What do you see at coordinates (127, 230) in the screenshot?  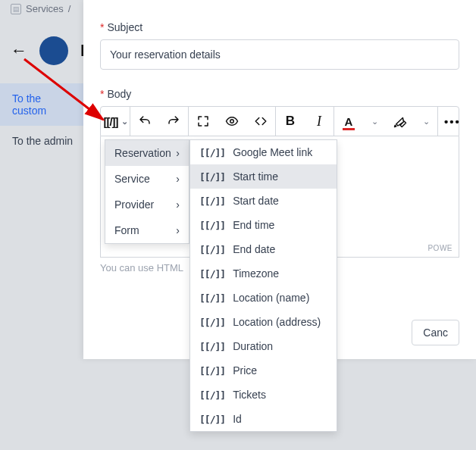 I see `menu-item-label: Form` at bounding box center [127, 230].